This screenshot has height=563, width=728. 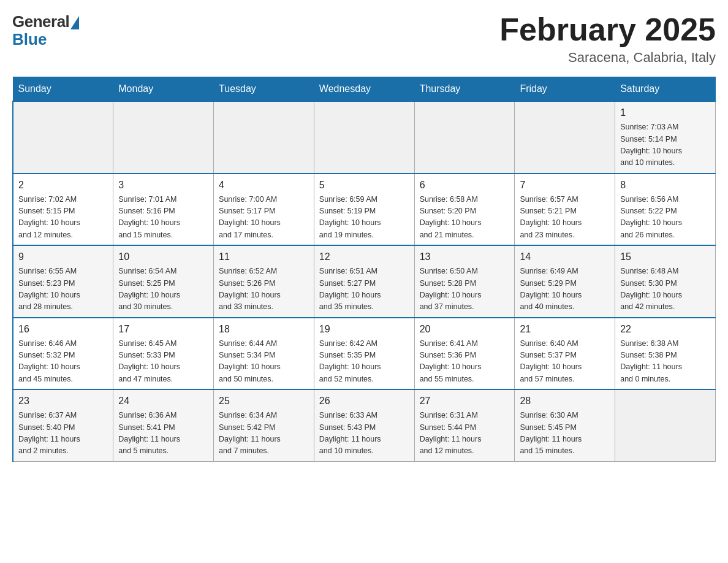 What do you see at coordinates (665, 354) in the screenshot?
I see `calendar-cell: 22Sunrise: 6:38 AM Sunset: 5:38 PM Dayli…` at bounding box center [665, 354].